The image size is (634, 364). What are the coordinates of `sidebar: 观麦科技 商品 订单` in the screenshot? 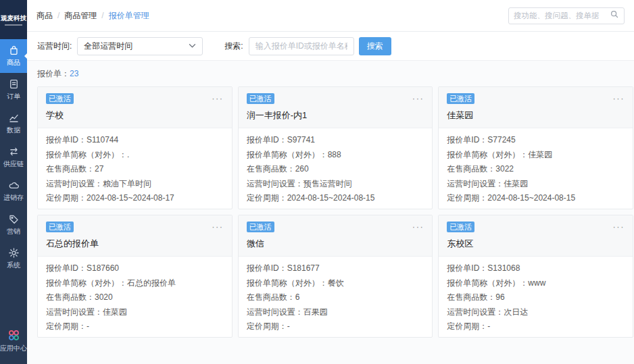 It's located at (14, 182).